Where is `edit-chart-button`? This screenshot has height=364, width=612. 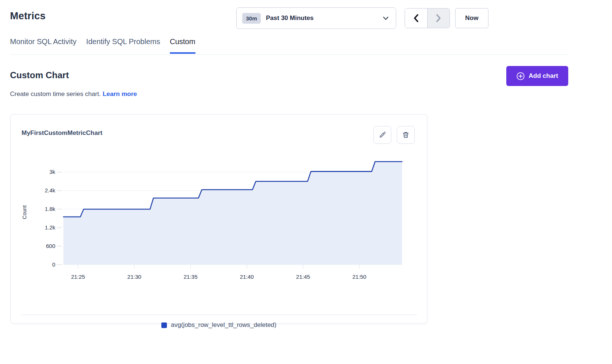 edit-chart-button is located at coordinates (382, 135).